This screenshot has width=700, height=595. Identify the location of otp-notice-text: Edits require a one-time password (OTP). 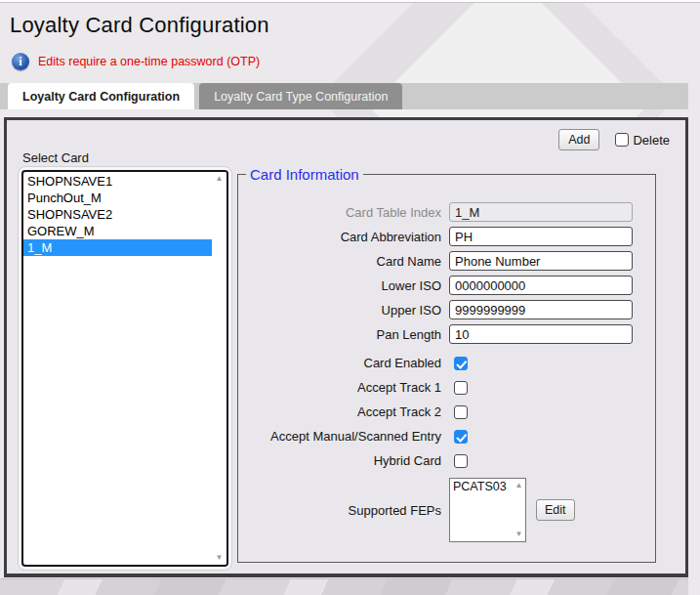
(148, 62).